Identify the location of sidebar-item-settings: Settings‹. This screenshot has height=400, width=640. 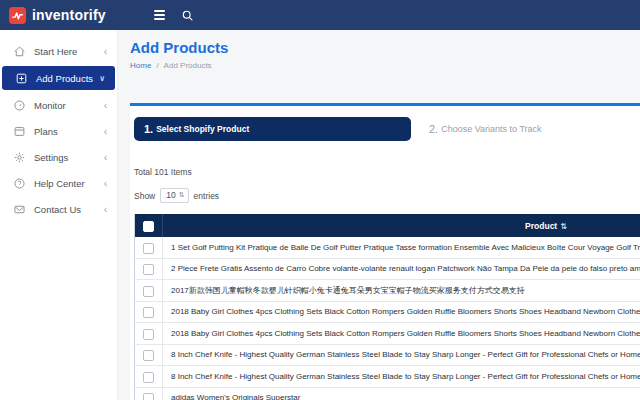
(58, 157).